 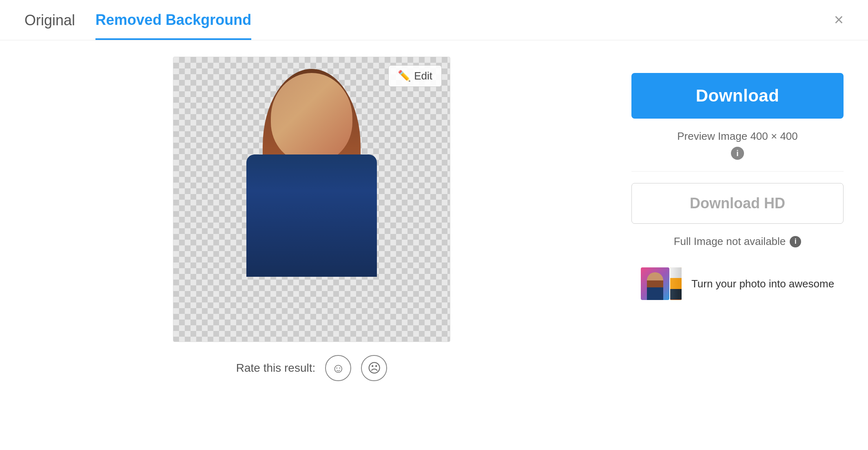 What do you see at coordinates (730, 241) in the screenshot?
I see `full-image-text: Full Image not available` at bounding box center [730, 241].